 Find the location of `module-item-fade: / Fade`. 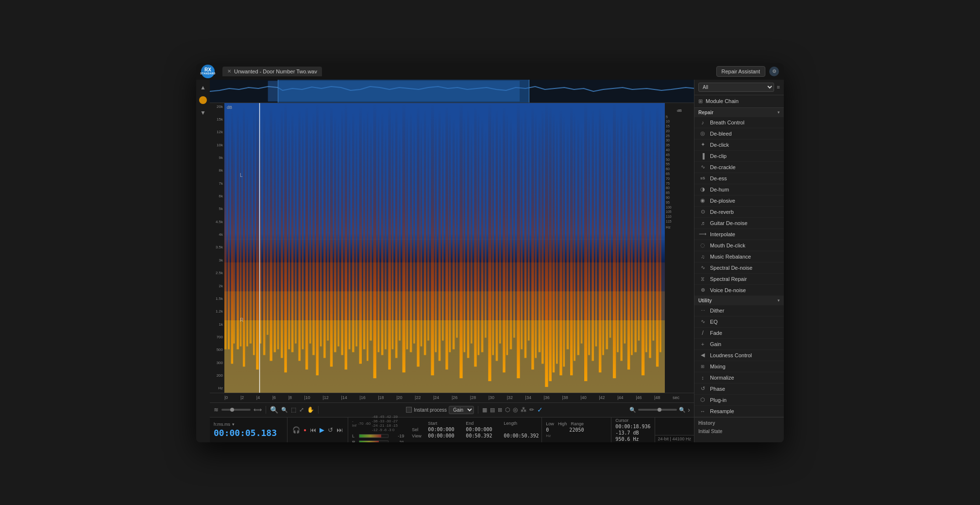

module-item-fade: / Fade is located at coordinates (739, 333).